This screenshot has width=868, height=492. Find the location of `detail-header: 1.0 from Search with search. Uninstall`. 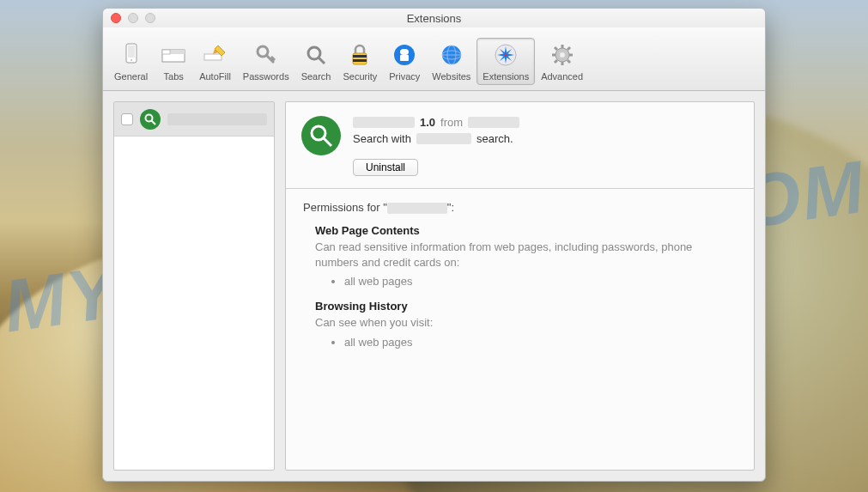

detail-header: 1.0 from Search with search. Uninstall is located at coordinates (520, 145).